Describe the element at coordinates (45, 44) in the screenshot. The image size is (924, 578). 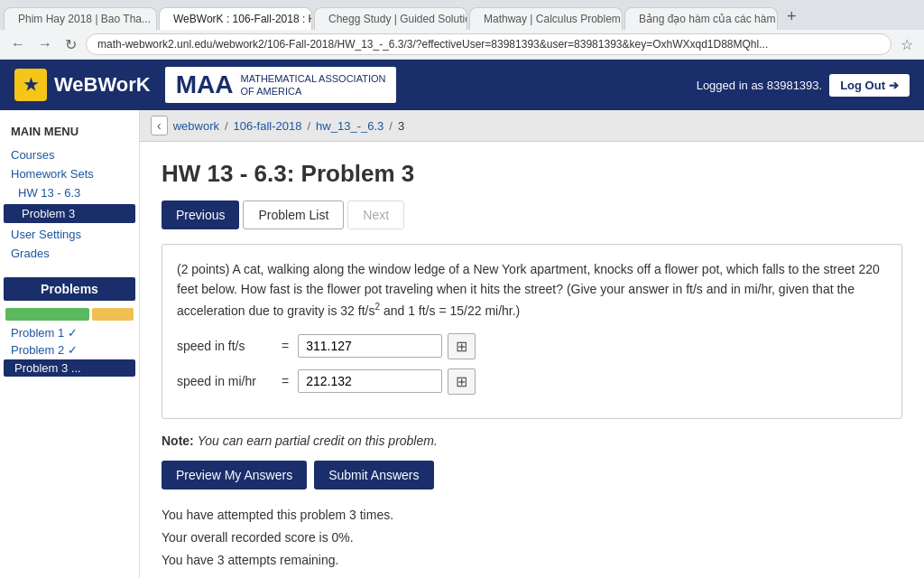
I see `forward-button: →` at that location.